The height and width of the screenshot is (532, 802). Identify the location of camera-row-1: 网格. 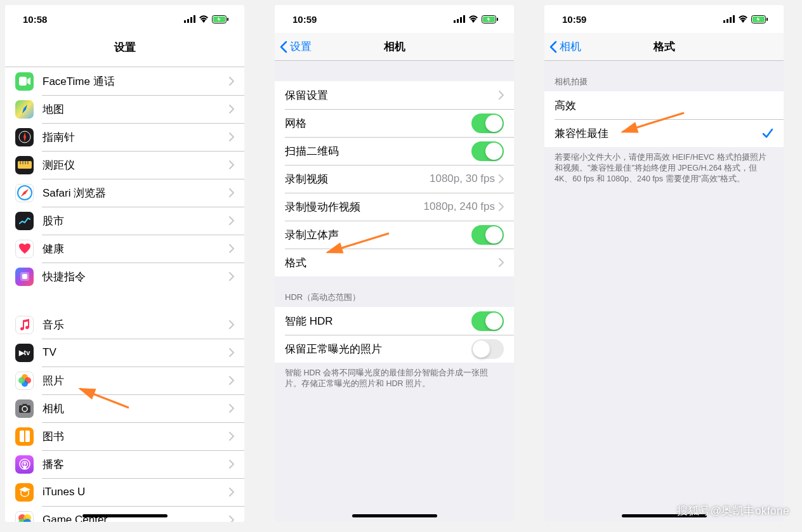
(395, 123).